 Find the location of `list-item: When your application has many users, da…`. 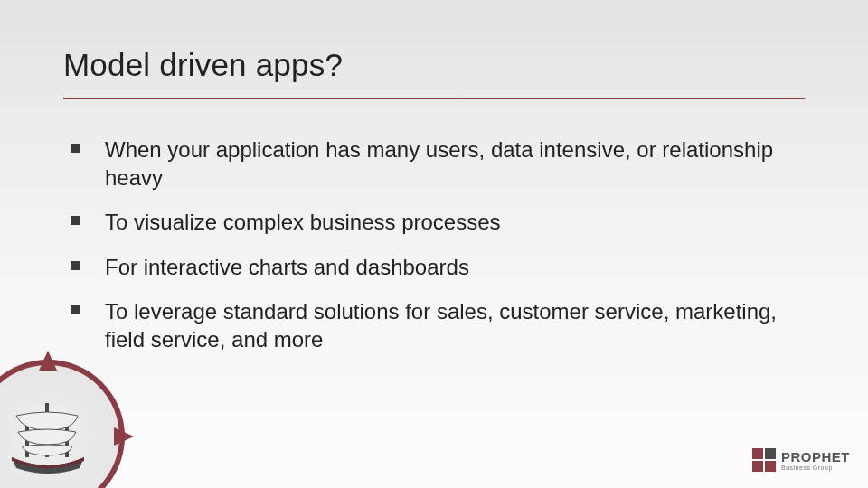

list-item: When your application has many users, da… is located at coordinates (434, 164).